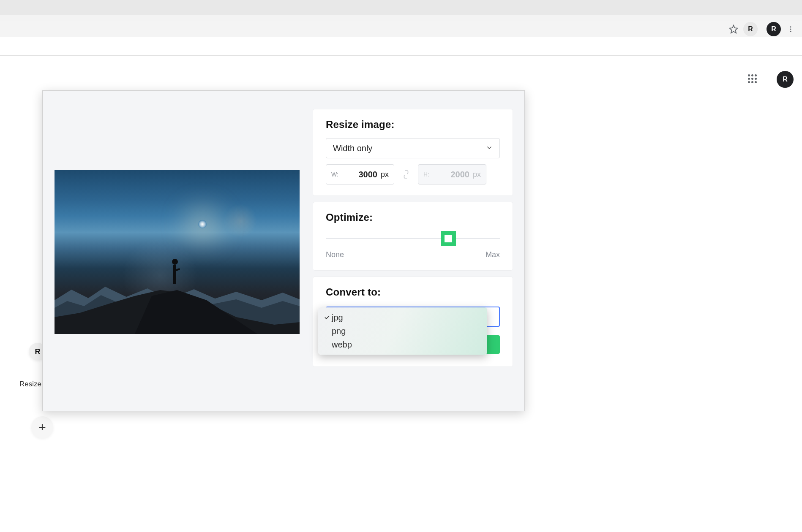 Image resolution: width=802 pixels, height=532 pixels. What do you see at coordinates (413, 125) in the screenshot?
I see `resize-title: Resize image:` at bounding box center [413, 125].